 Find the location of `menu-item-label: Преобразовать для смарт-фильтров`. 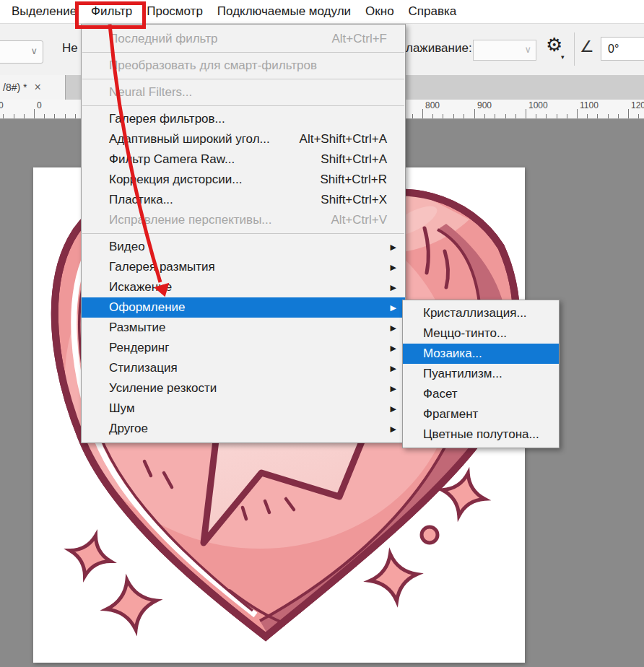

menu-item-label: Преобразовать для смарт-фильтров is located at coordinates (213, 66).